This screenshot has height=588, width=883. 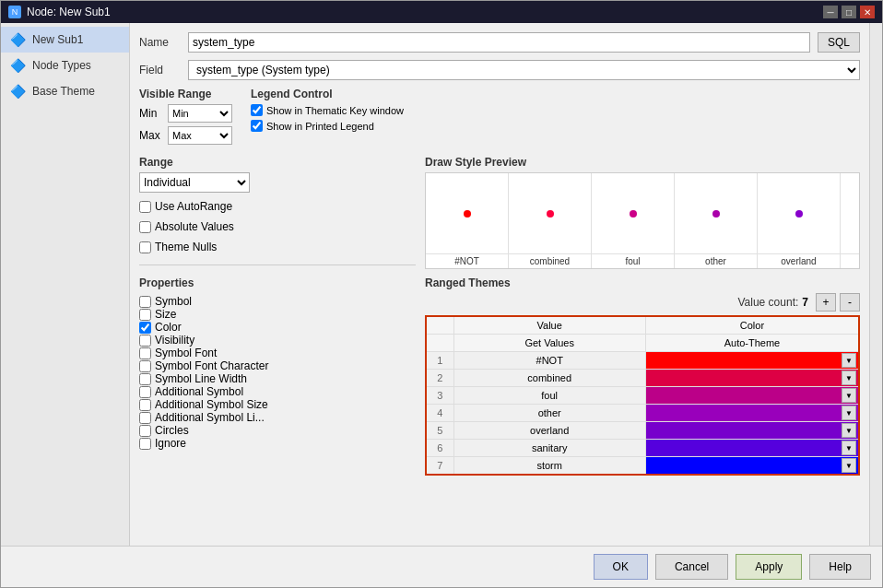 I want to click on preview-item: overland, so click(x=799, y=221).